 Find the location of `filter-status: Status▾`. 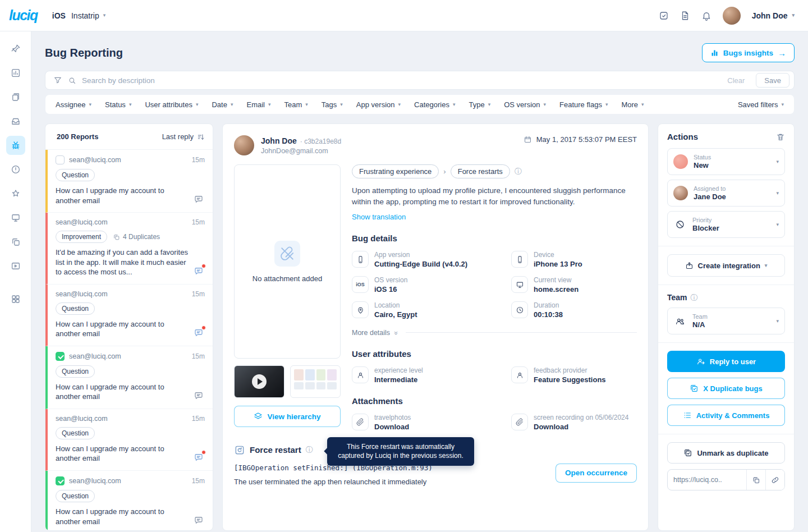

filter-status: Status▾ is located at coordinates (118, 104).